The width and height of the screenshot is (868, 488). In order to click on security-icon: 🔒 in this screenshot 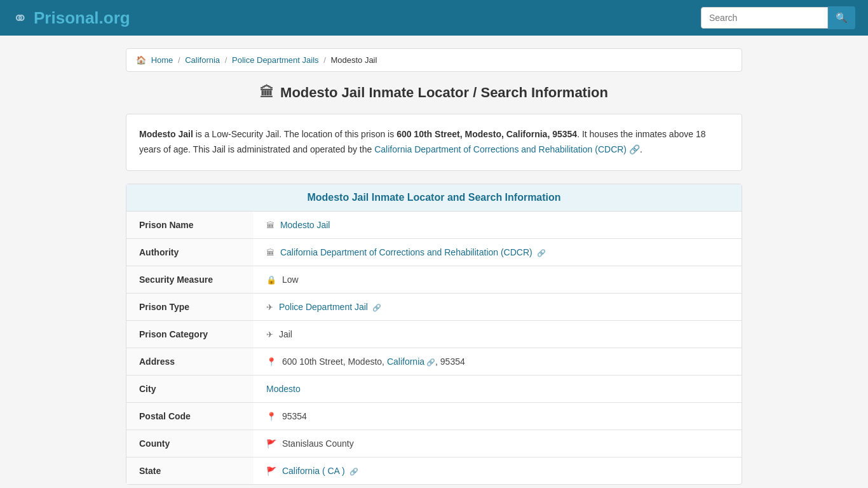, I will do `click(271, 280)`.